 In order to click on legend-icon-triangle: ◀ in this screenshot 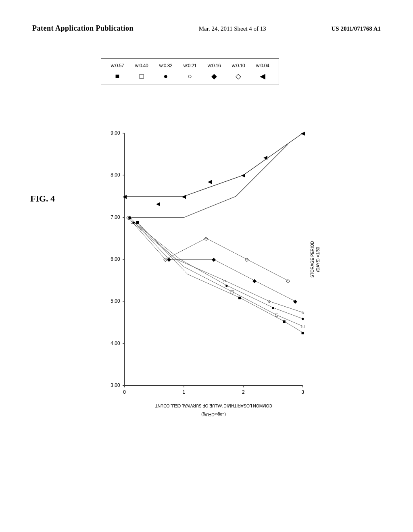, I will do `click(263, 76)`.